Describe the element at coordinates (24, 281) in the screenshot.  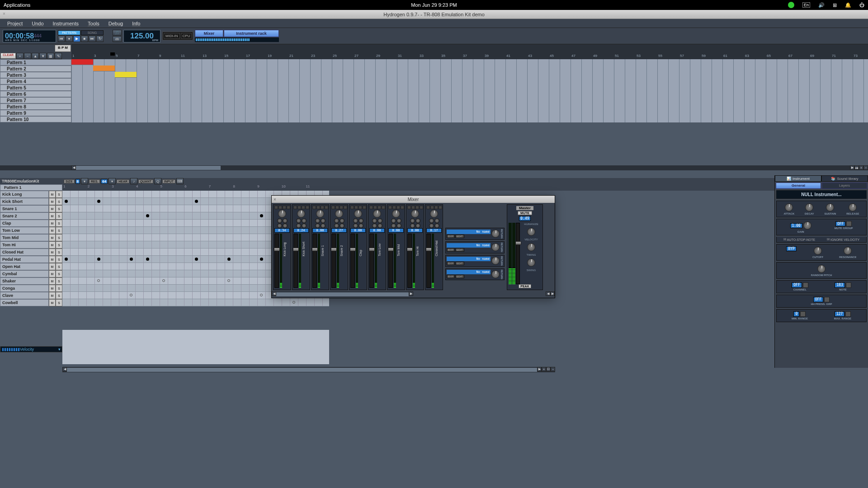
I see `instrument-label: Shaker` at that location.